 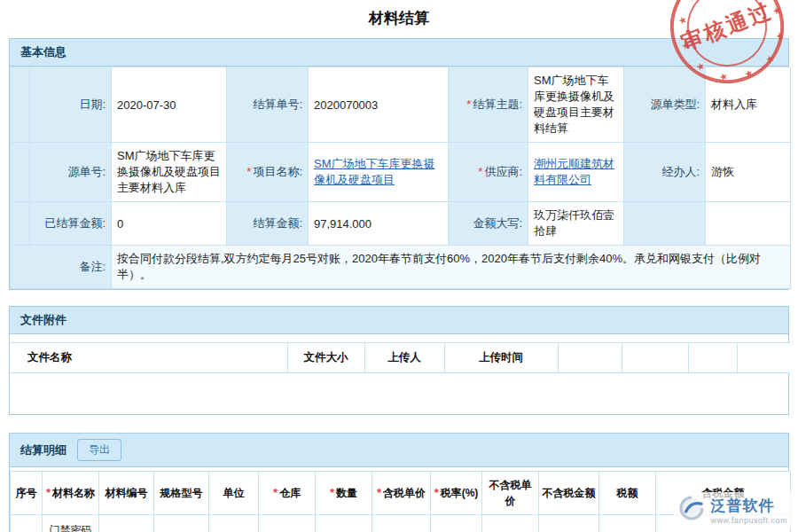 What do you see at coordinates (511, 493) in the screenshot?
I see `col-untaxed-price: 不含税单价` at bounding box center [511, 493].